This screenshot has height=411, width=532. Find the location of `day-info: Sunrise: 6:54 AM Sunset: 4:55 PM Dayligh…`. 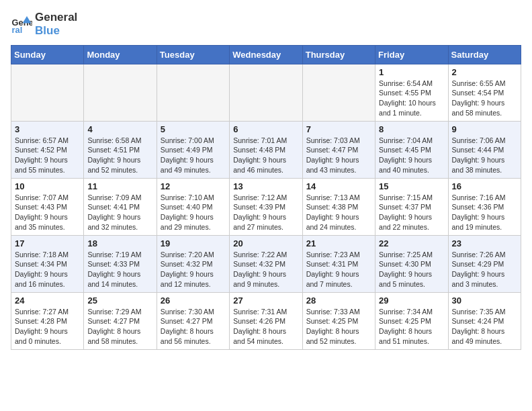

day-info: Sunrise: 6:54 AM Sunset: 4:55 PM Dayligh… is located at coordinates (411, 98).